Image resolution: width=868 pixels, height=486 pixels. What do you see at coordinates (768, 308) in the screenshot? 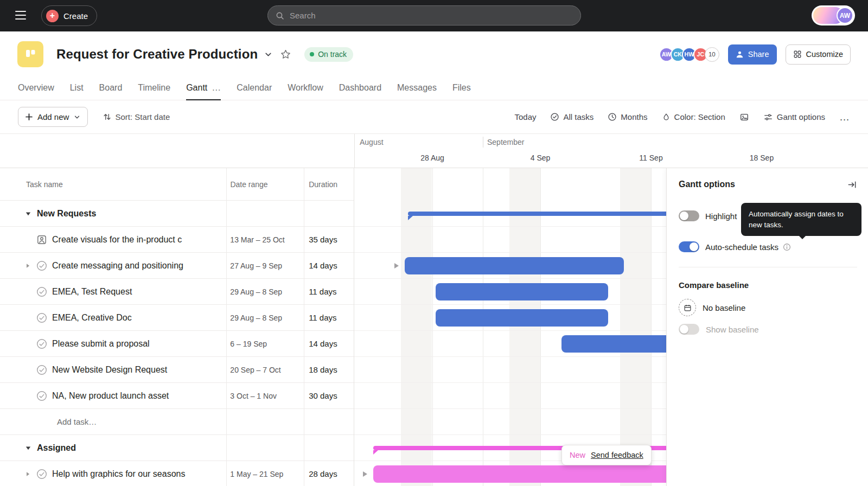
I see `no-baseline-selector: No baseline` at bounding box center [768, 308].